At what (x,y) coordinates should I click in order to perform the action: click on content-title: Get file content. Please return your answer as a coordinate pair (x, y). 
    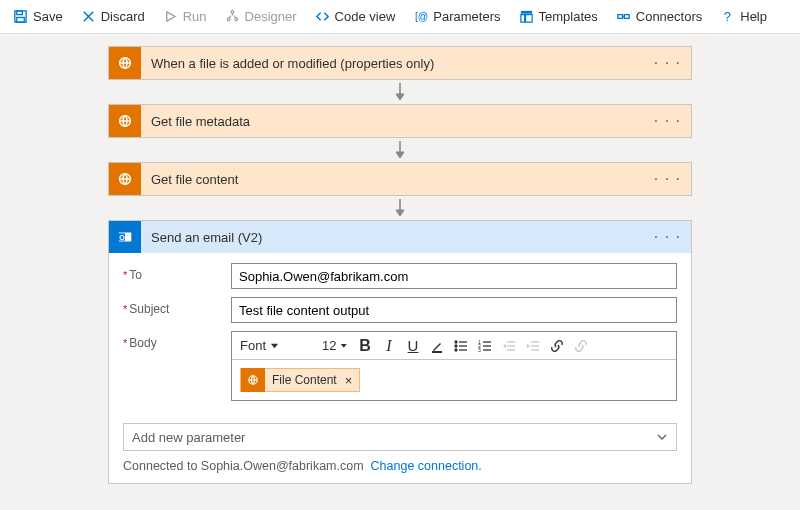
    Looking at the image, I should click on (392, 180).